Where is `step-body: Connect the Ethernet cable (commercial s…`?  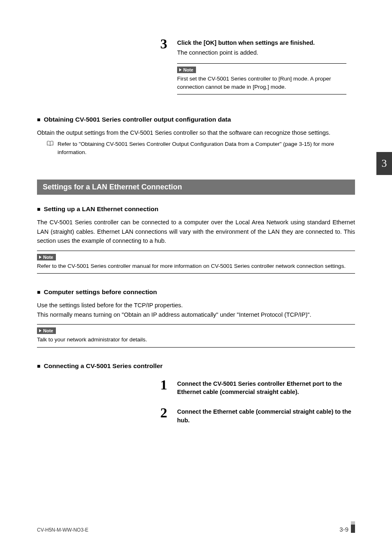
step-body: Connect the Ethernet cable (commercial s… is located at coordinates (266, 416).